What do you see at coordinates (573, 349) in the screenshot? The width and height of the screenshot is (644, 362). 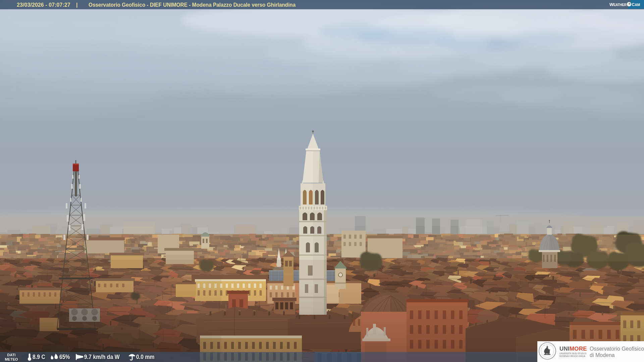 I see `svg-text: UNIMORE` at bounding box center [573, 349].